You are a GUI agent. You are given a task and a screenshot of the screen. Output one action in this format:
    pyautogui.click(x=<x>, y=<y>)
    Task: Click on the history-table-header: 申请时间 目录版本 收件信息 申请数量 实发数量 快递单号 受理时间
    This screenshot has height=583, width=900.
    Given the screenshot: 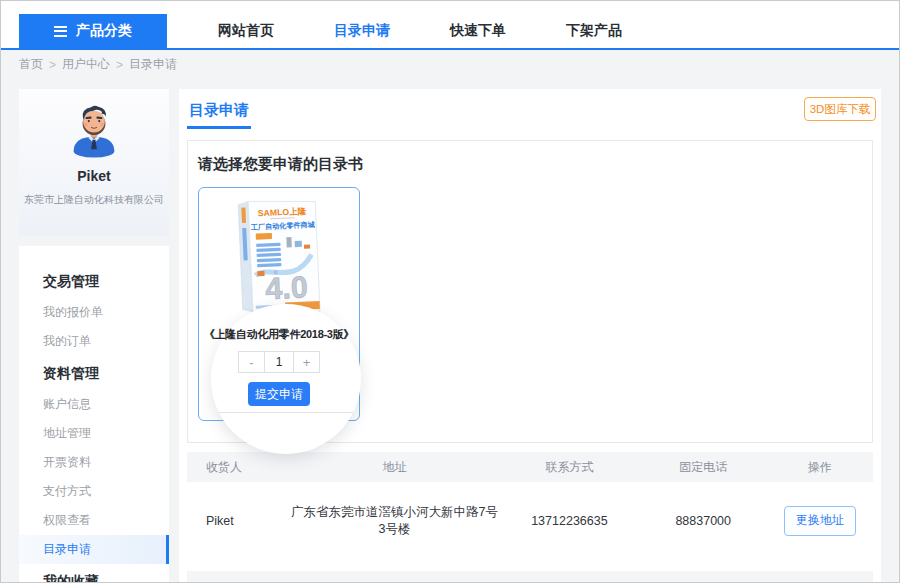 What is the action you would take?
    pyautogui.click(x=530, y=577)
    